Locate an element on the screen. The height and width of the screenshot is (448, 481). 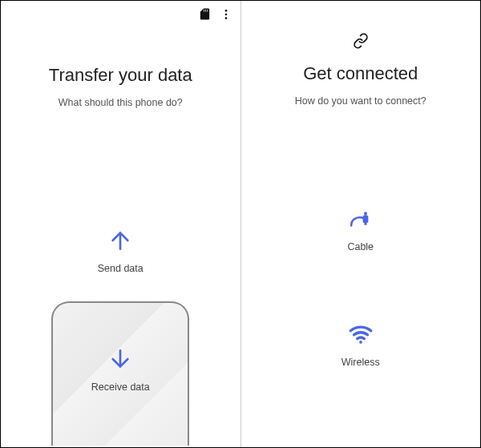
arrow-up-icon is located at coordinates (120, 240).